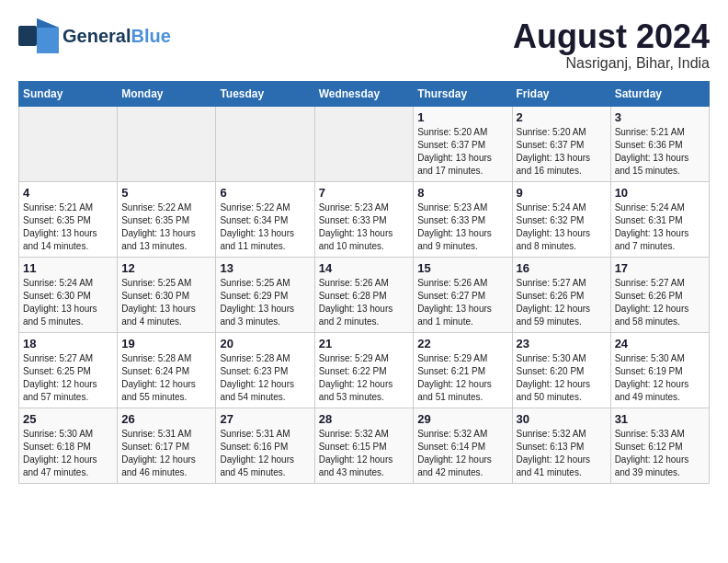  What do you see at coordinates (364, 193) in the screenshot?
I see `day-number: 7` at bounding box center [364, 193].